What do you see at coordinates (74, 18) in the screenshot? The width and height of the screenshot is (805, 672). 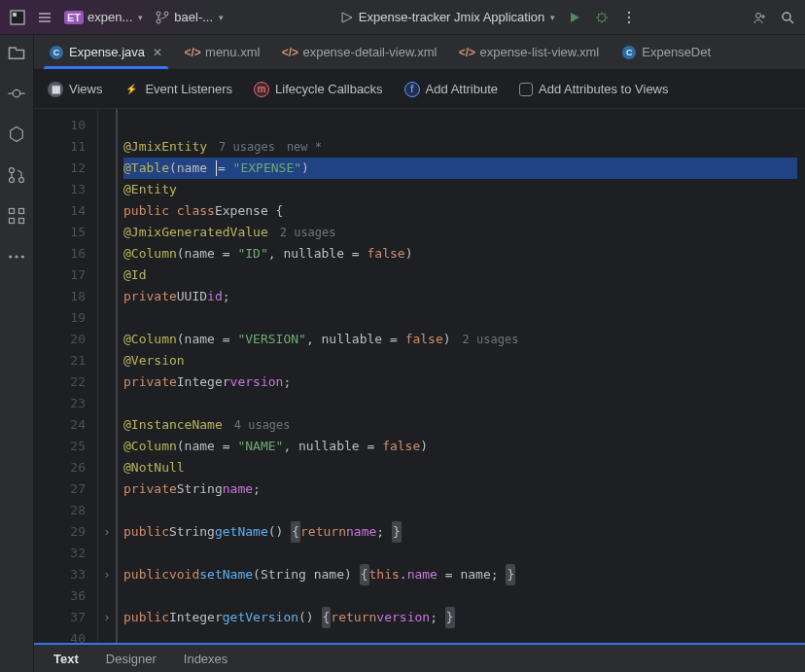 I see `project-badge: ET` at bounding box center [74, 18].